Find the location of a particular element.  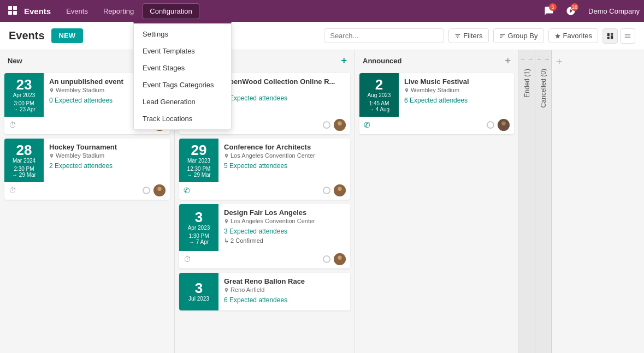

messages-icon-btn: 5 is located at coordinates (549, 11).